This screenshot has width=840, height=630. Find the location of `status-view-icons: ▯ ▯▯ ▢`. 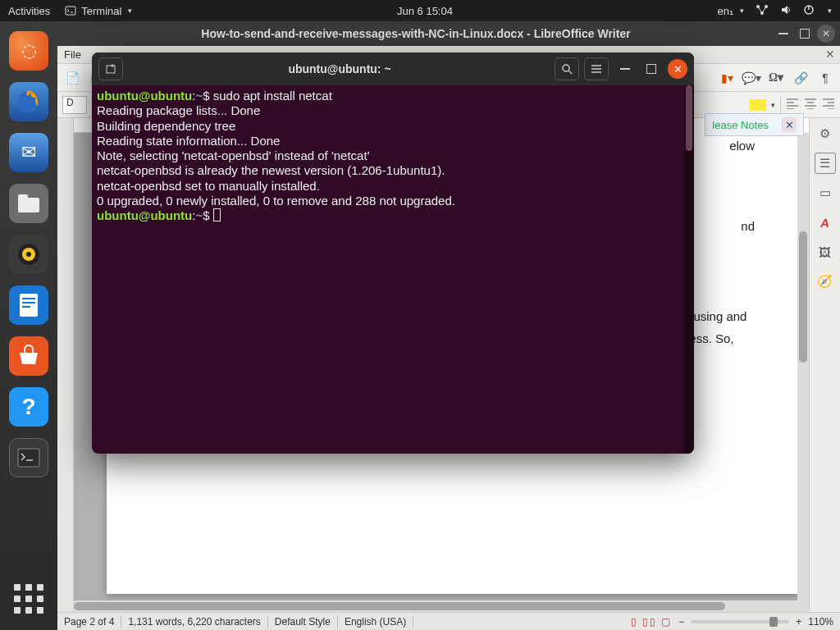

status-view-icons: ▯ ▯▯ ▢ is located at coordinates (651, 622).